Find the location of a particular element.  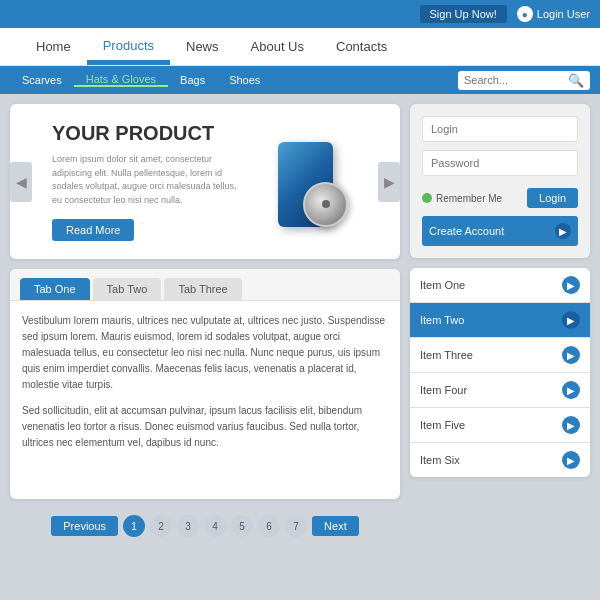

list-item-two: Item Two ▶ is located at coordinates (500, 320).